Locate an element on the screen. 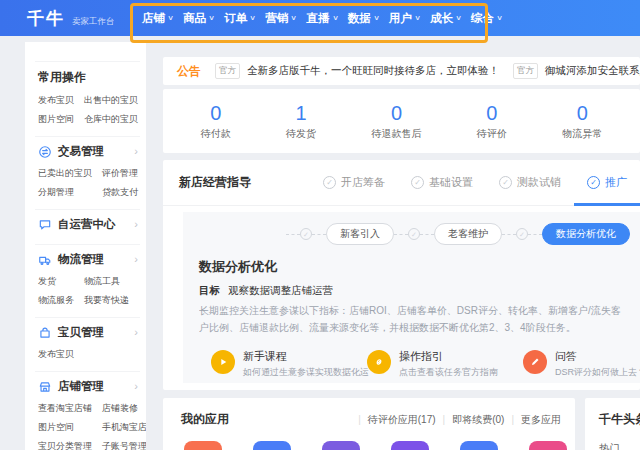 The image size is (640, 450). sidebar-link: 仓库中的宝贝 is located at coordinates (112, 120).